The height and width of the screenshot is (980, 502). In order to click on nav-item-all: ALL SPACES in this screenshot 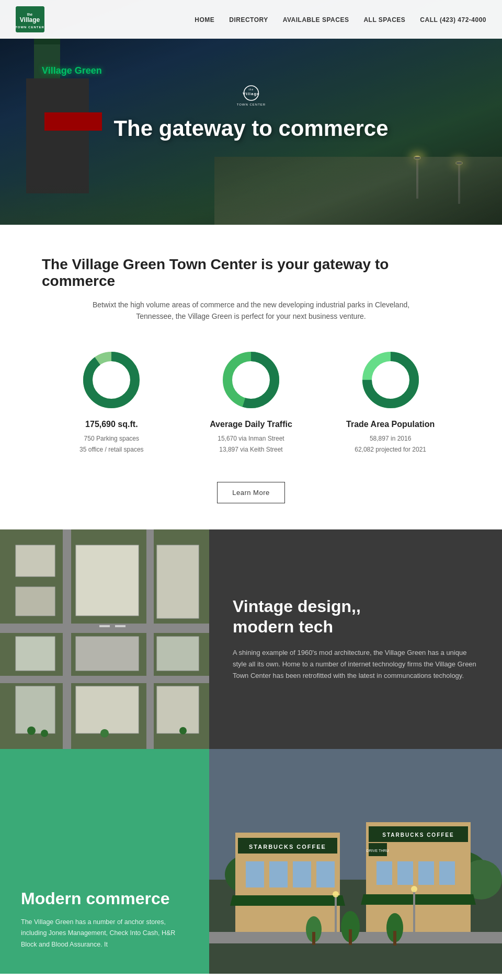, I will do `click(384, 19)`.